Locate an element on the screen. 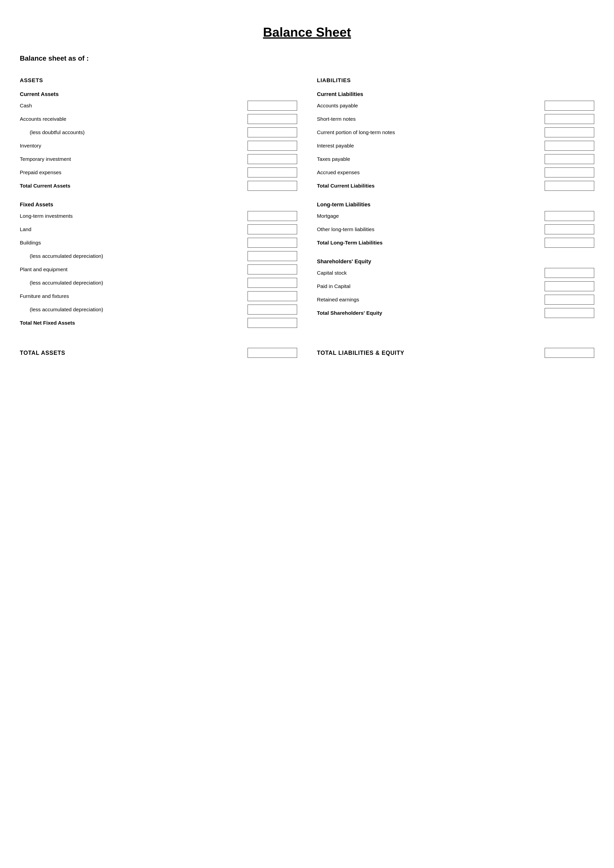 The width and height of the screenshot is (614, 868). other-long-term-liabilities-label: Other long-term liabilities is located at coordinates (431, 229).